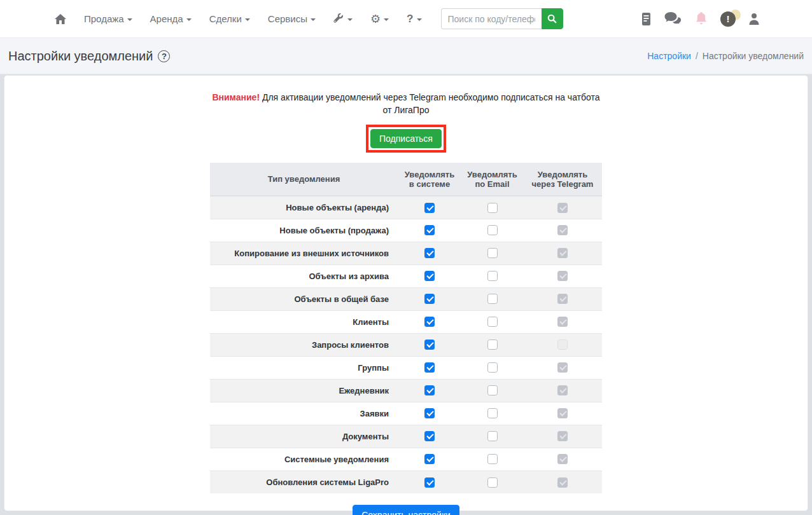 The width and height of the screenshot is (812, 515). Describe the element at coordinates (406, 207) in the screenshot. I see `table-row: Новые объекты (аренда)` at that location.